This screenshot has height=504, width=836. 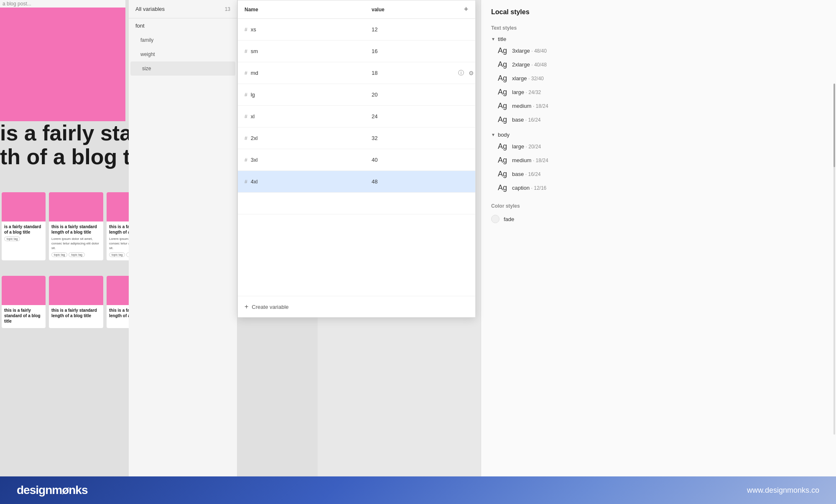 I want to click on color-style-fade: fade, so click(x=659, y=219).